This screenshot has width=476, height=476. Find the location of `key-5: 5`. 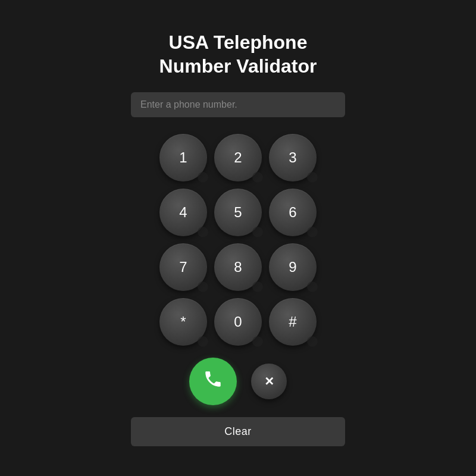

key-5: 5 is located at coordinates (238, 212).